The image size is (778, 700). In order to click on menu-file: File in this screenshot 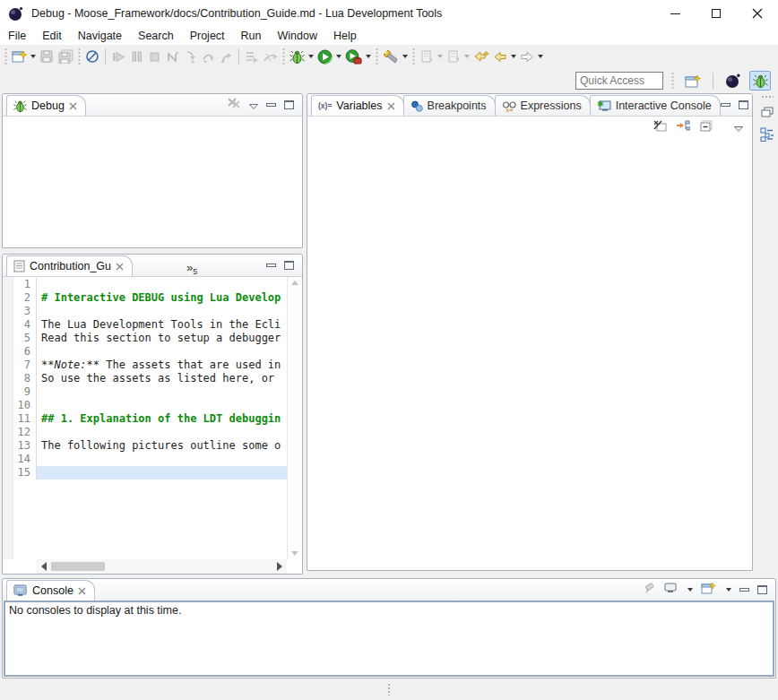, I will do `click(17, 36)`.